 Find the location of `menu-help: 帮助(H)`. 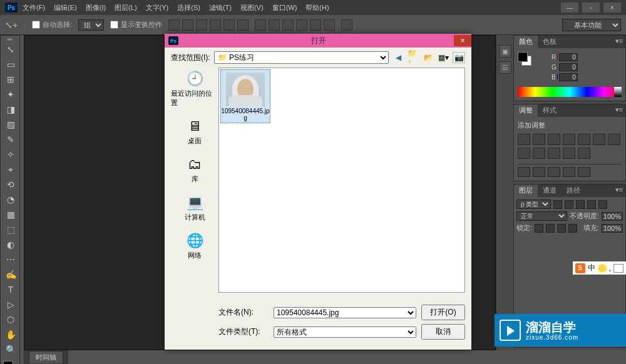

menu-help: 帮助(H) is located at coordinates (317, 8).